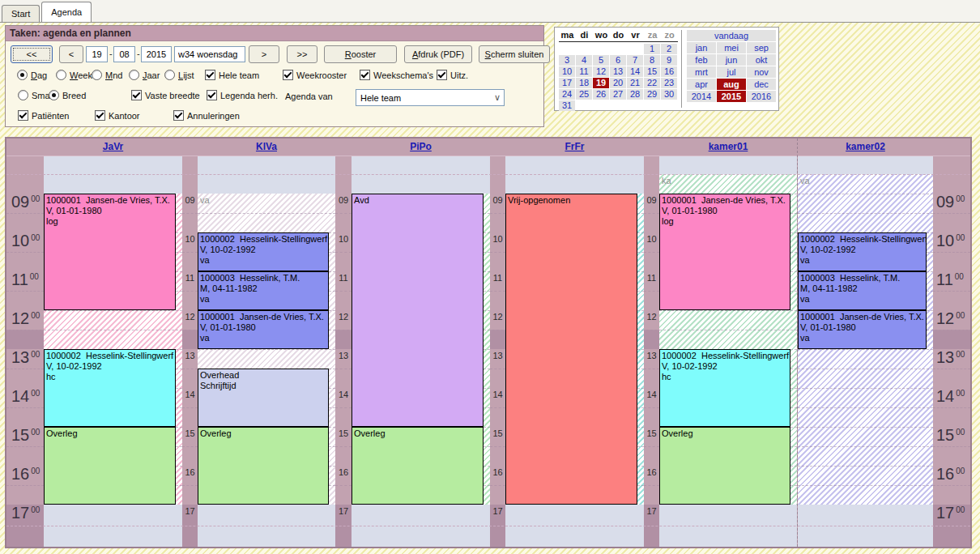 The height and width of the screenshot is (554, 980). What do you see at coordinates (761, 96) in the screenshot?
I see `year-cell-2016: 2016` at bounding box center [761, 96].